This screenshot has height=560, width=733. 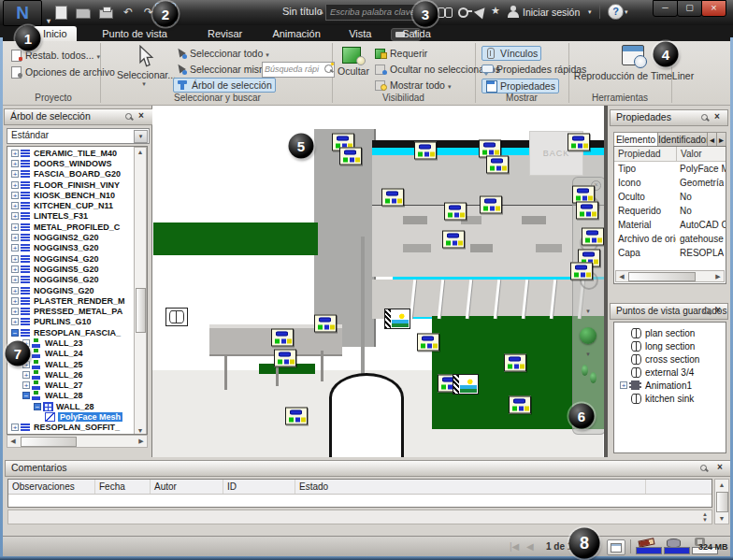 I want to click on tree-item: −RESOPLAN_FASCIA_, so click(x=71, y=333).